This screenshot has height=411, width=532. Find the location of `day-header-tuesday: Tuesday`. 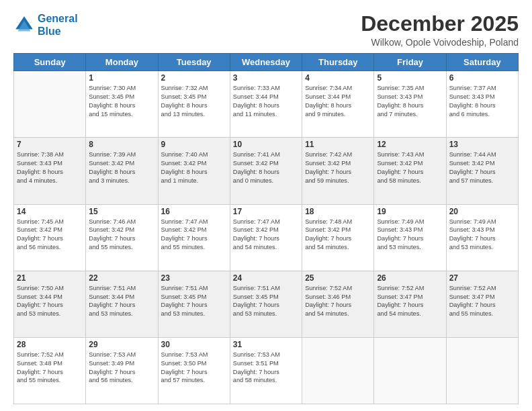

day-header-tuesday: Tuesday is located at coordinates (193, 62).